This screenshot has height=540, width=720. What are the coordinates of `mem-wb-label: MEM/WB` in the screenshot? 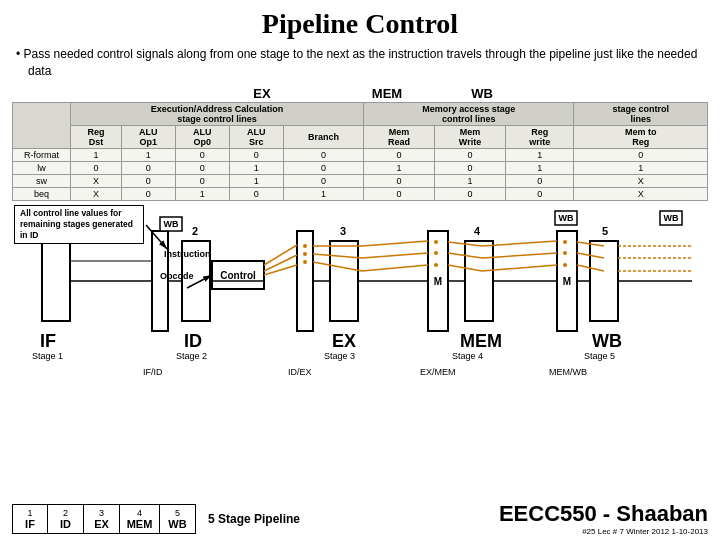 It's located at (568, 372).